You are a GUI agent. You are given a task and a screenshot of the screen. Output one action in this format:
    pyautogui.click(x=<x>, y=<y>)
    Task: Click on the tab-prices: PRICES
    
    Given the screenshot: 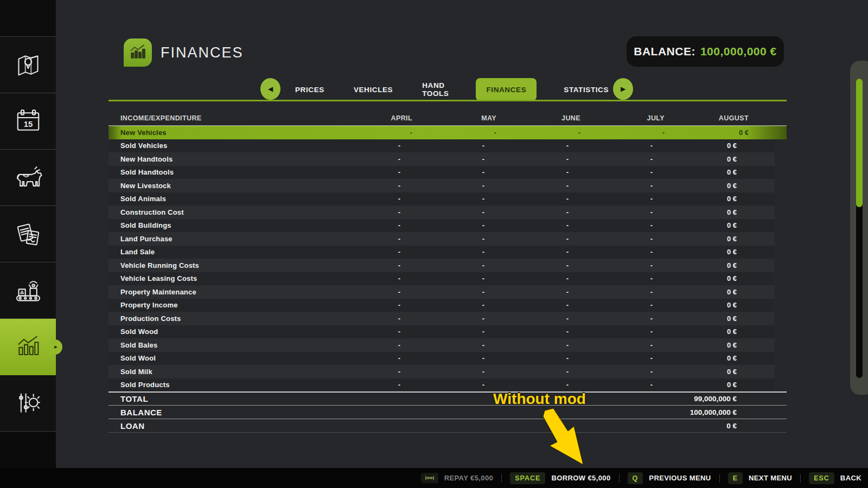 What is the action you would take?
    pyautogui.click(x=310, y=89)
    